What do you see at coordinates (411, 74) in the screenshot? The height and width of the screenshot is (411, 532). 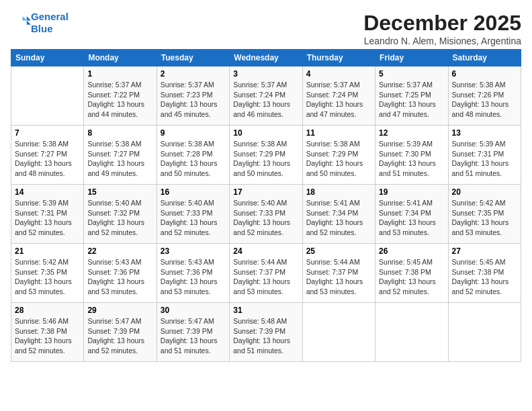 I see `day-number: 5` at bounding box center [411, 74].